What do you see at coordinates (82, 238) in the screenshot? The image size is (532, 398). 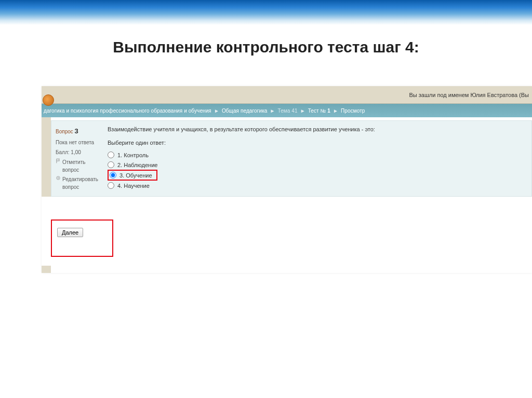 I see `next-button-highlight: Далее` at bounding box center [82, 238].